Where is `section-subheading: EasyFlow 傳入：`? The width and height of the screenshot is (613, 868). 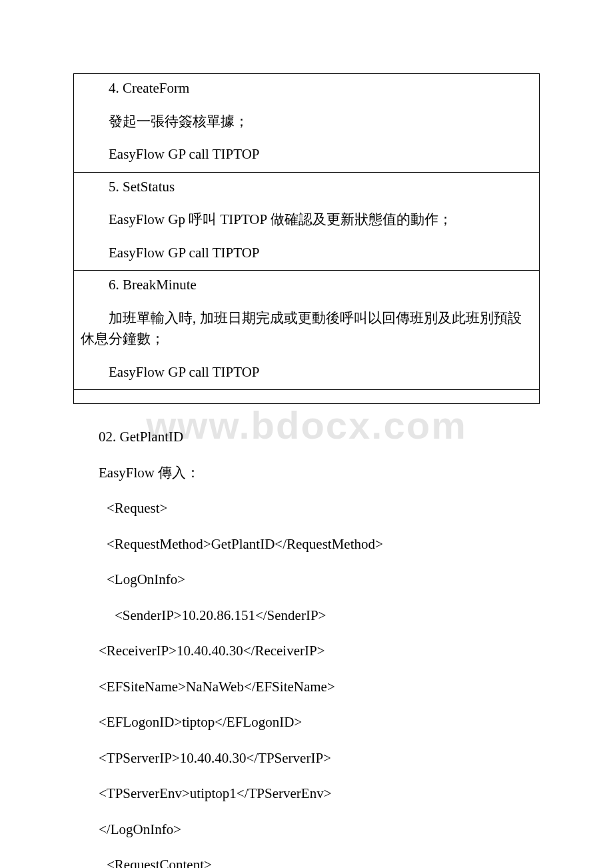 section-subheading: EasyFlow 傳入： is located at coordinates (319, 474).